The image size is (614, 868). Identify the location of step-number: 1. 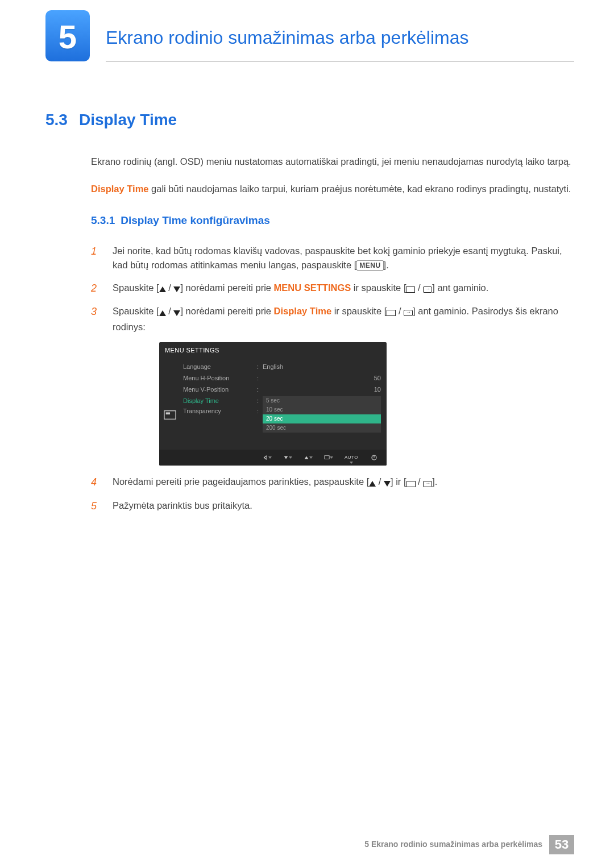
(96, 251).